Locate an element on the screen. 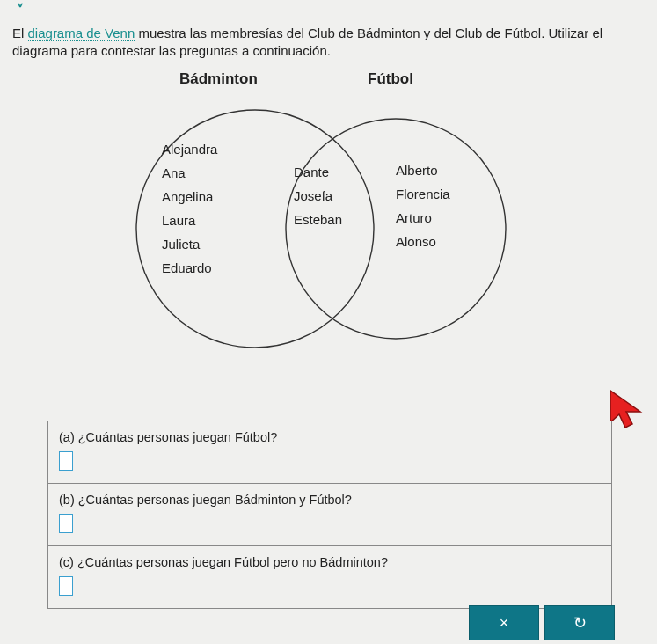 The height and width of the screenshot is (644, 657). name-item: Julieta is located at coordinates (190, 245).